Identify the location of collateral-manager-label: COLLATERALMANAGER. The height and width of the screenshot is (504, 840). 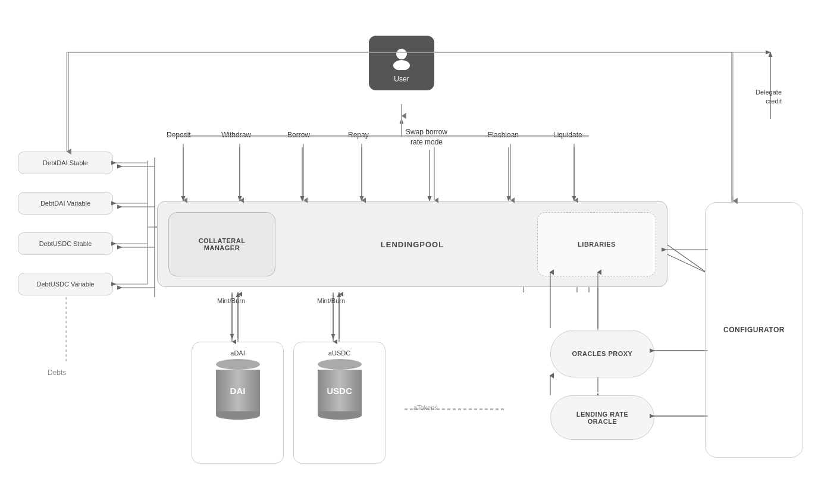
(222, 244).